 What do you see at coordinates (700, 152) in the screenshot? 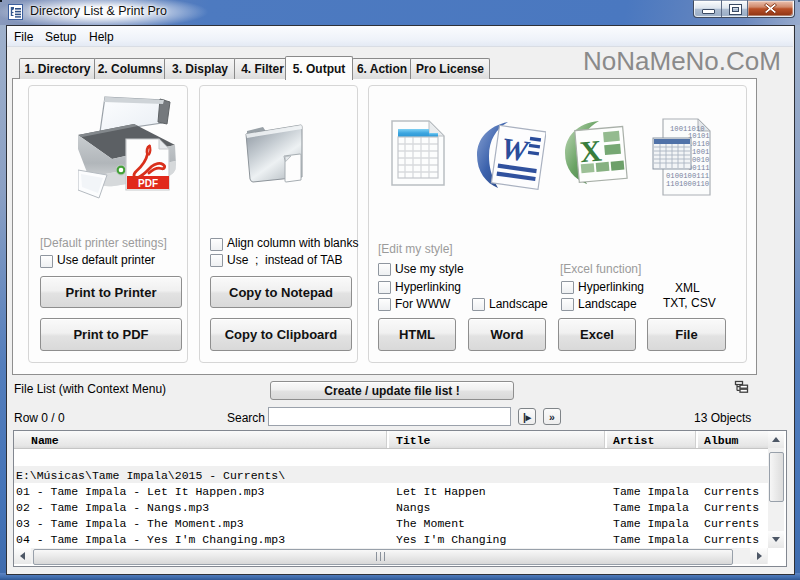
I see `svg-text: 1001` at bounding box center [700, 152].